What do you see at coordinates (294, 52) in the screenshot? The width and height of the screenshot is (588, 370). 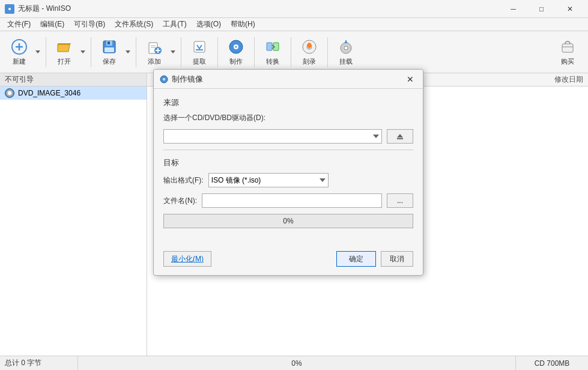 I see `toolbar: 新建 打开` at bounding box center [294, 52].